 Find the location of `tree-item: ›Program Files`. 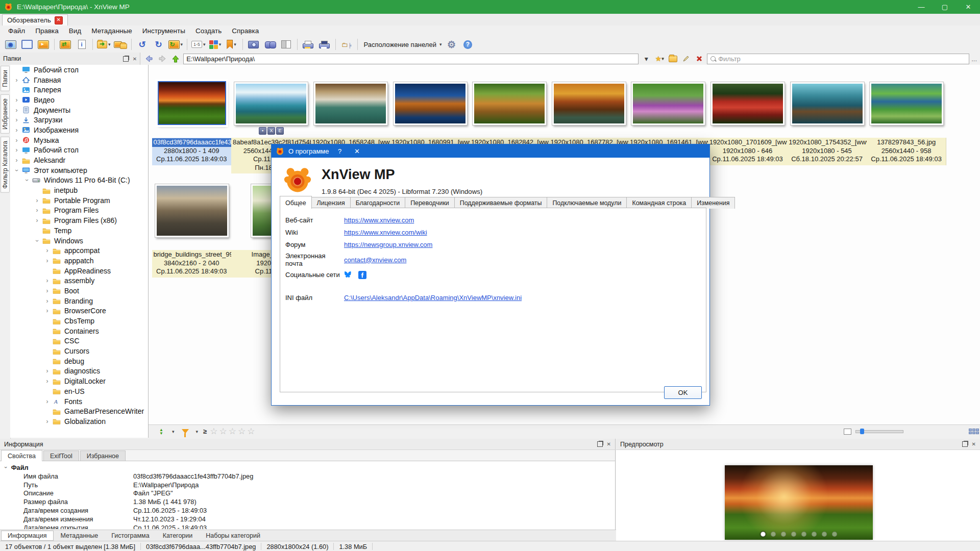

tree-item: ›Program Files is located at coordinates (79, 211).